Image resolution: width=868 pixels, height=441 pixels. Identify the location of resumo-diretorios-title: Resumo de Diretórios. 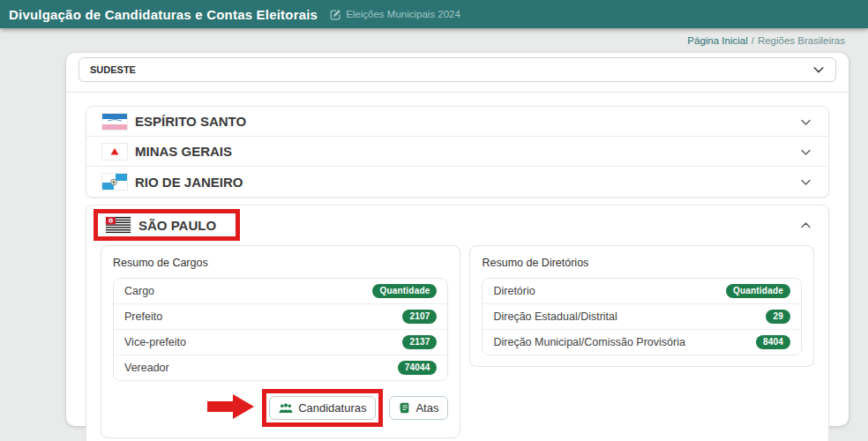
(642, 263).